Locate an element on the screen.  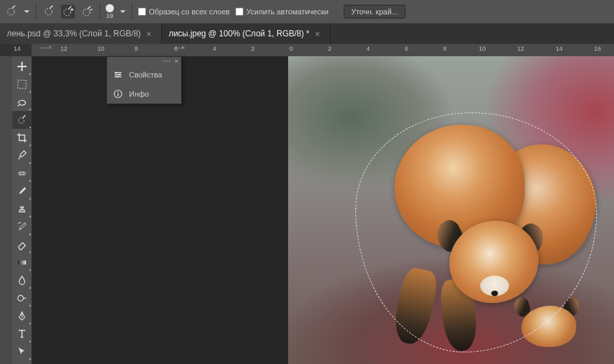
panel-item-info: Инфо is located at coordinates (144, 94).